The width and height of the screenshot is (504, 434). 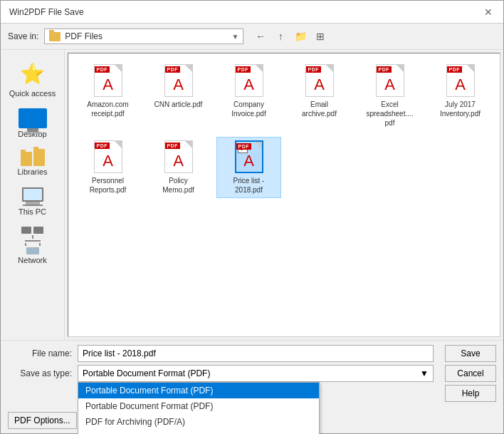 What do you see at coordinates (144, 36) in the screenshot?
I see `save-in-dropdown: PDF Files ▼` at bounding box center [144, 36].